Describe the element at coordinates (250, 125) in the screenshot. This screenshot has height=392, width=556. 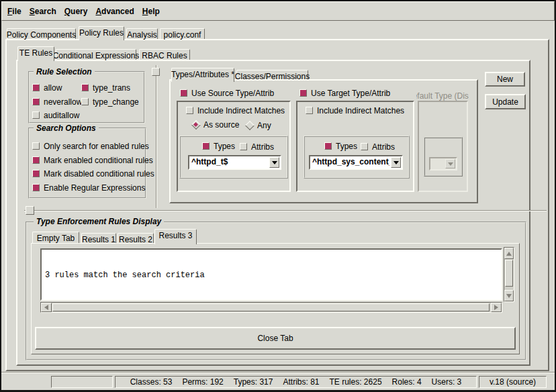
I see `any-radio` at that location.